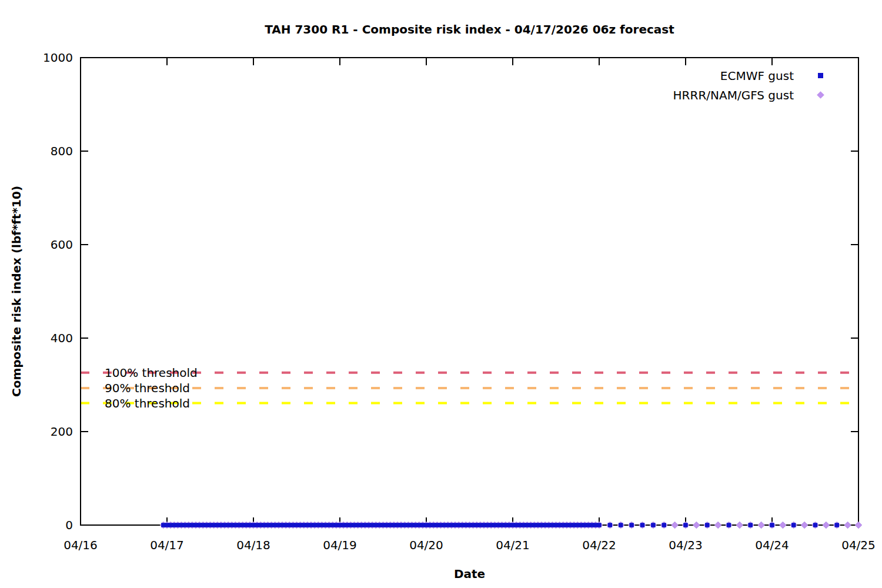 This screenshot has width=882, height=588. I want to click on x-tick-label: 04/18, so click(253, 545).